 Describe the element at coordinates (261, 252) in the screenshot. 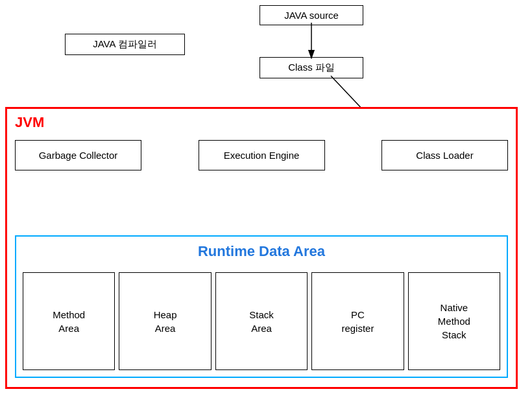

I see `runtime-label: Runtime Data Area` at that location.